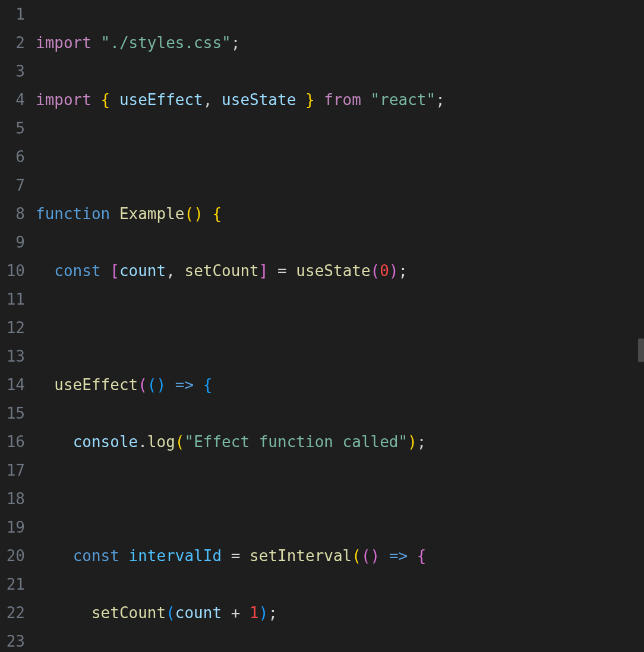 The width and height of the screenshot is (644, 652). What do you see at coordinates (384, 271) in the screenshot?
I see `number-zero: 0` at bounding box center [384, 271].